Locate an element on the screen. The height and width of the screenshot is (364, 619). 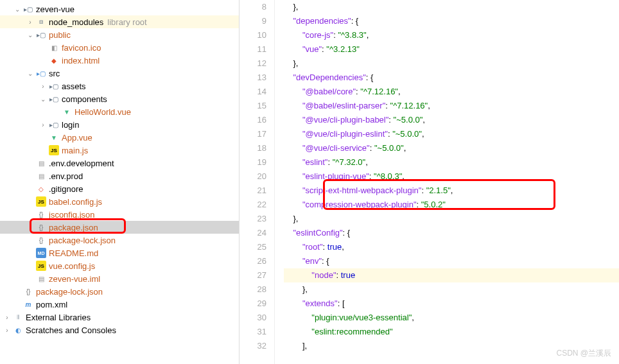
code-line: "eslint:recommended" is located at coordinates (451, 332).